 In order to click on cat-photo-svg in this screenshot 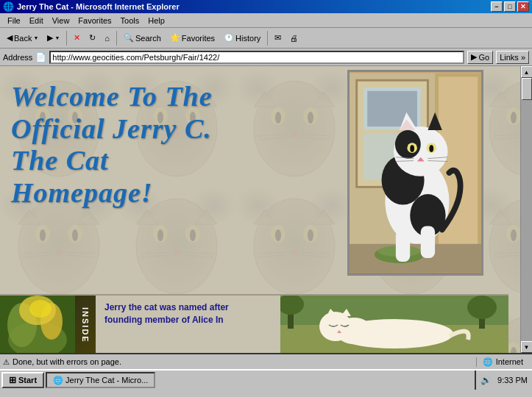, I will do `click(415, 173)`.